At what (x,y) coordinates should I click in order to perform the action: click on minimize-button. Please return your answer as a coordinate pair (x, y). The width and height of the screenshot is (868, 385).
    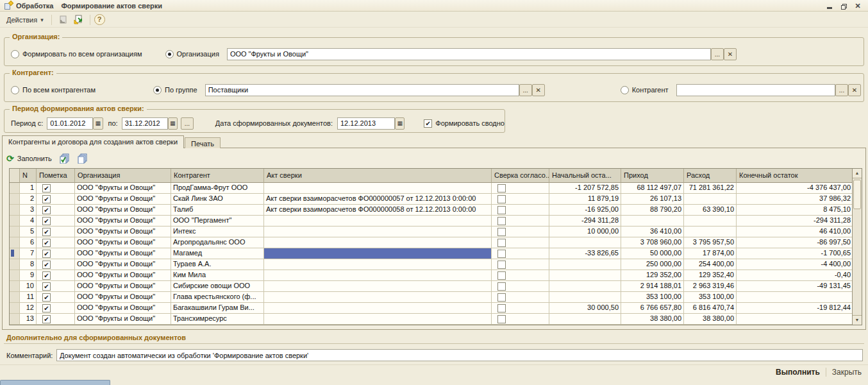
    Looking at the image, I should click on (830, 6).